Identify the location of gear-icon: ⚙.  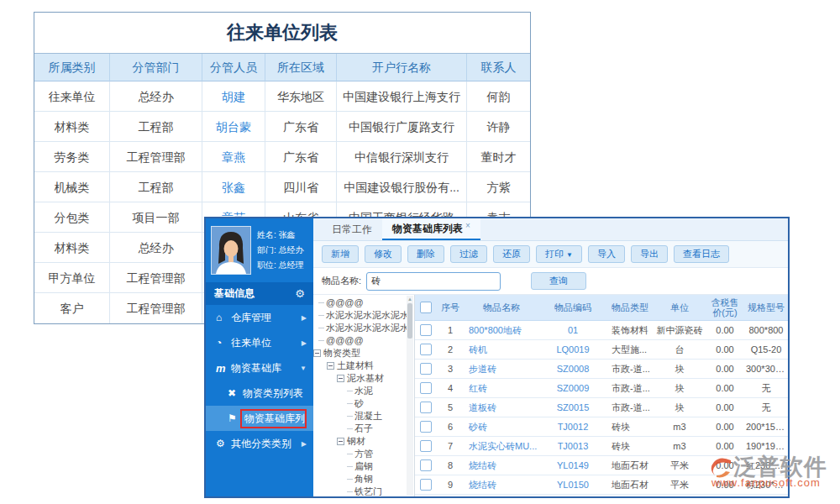
(300, 294).